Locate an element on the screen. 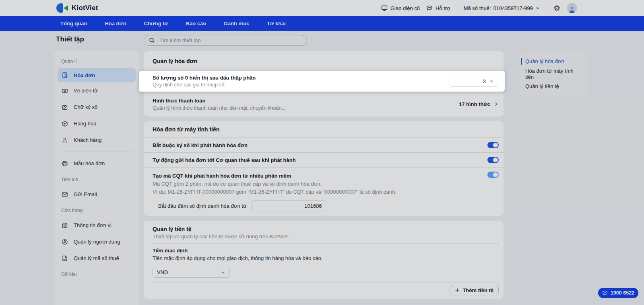 The height and width of the screenshot is (305, 644). printer-icon is located at coordinates (64, 163).